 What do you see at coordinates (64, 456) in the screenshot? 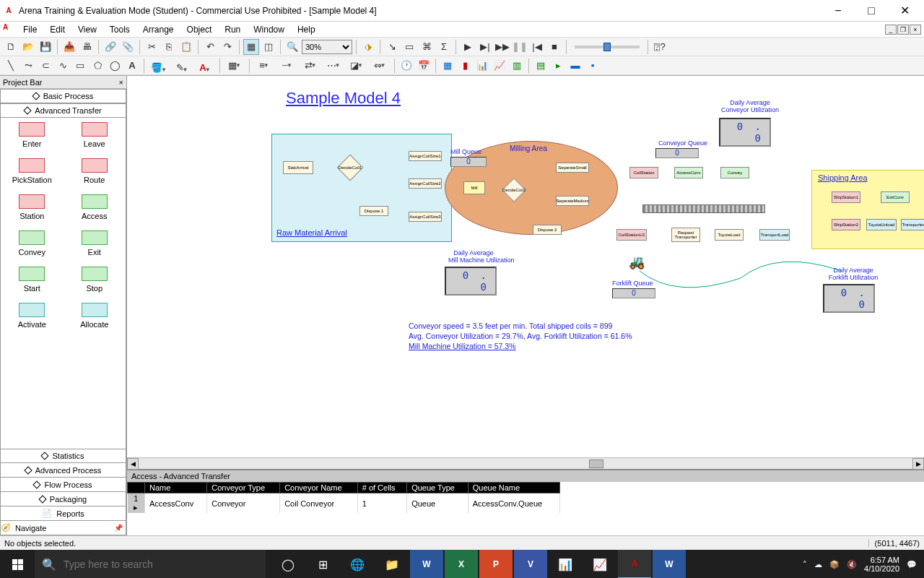
I see `panel-statistics: Statistics` at bounding box center [64, 456].